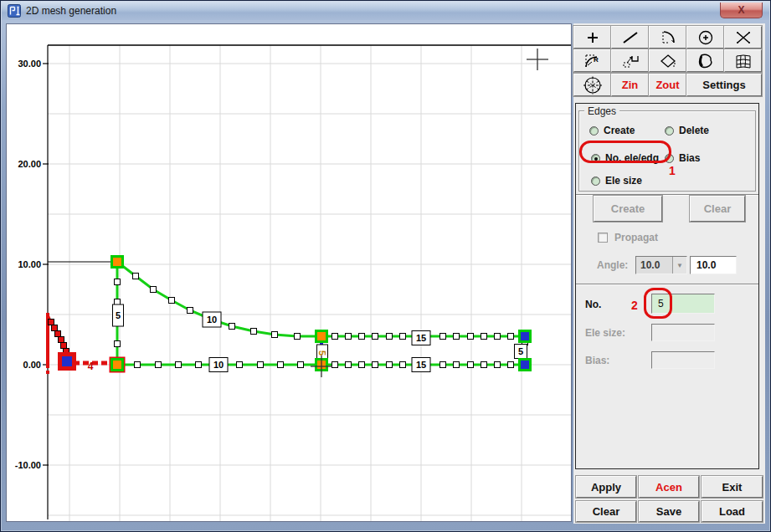 The height and width of the screenshot is (532, 771). I want to click on arc-tool-button, so click(668, 37).